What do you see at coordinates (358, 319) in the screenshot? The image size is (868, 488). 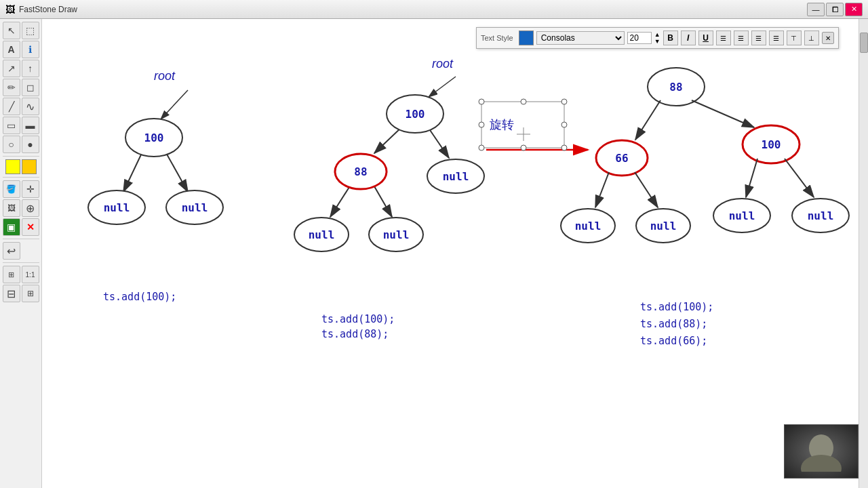 I see `tree2-code-1: ts.add(100);` at bounding box center [358, 319].